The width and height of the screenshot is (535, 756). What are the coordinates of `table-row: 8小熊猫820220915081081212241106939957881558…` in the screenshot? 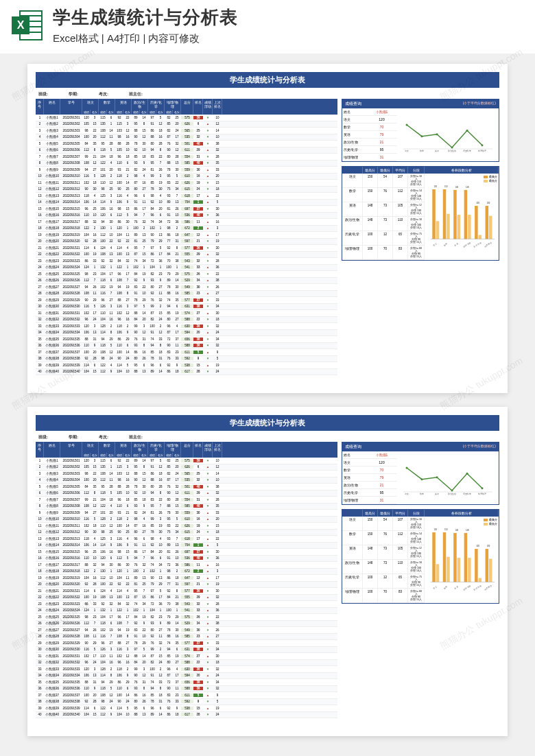 It's located at (187, 507).